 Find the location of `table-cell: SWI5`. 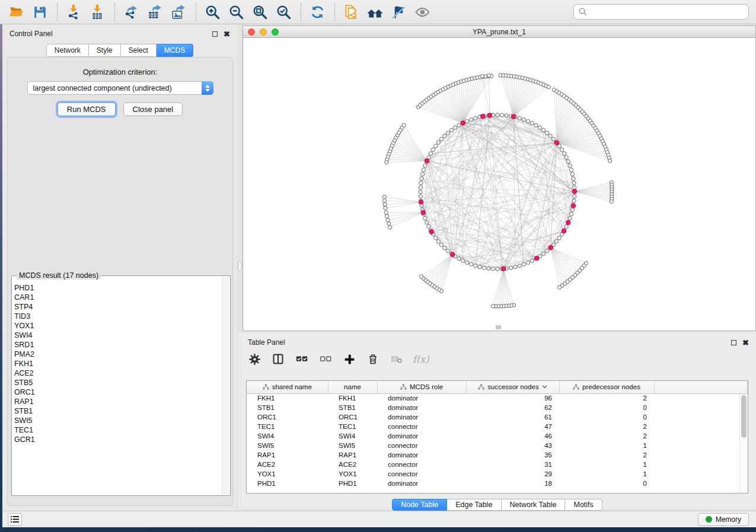

table-cell: SWI5 is located at coordinates (352, 446).